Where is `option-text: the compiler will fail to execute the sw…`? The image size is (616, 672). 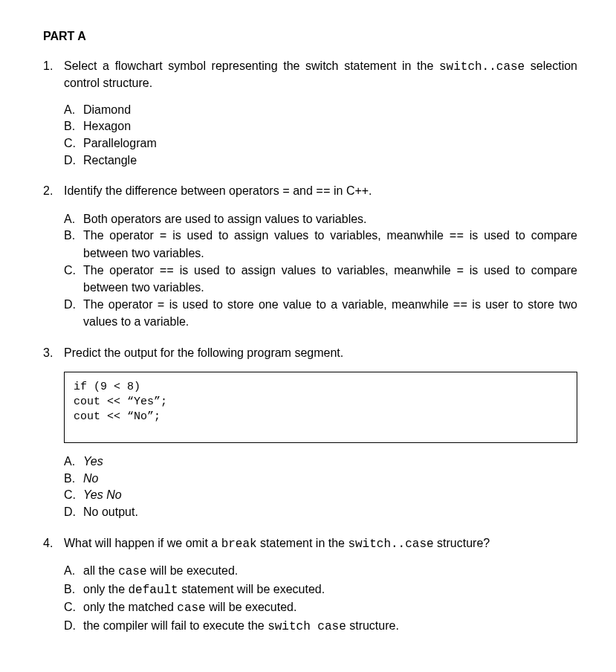 option-text: the compiler will fail to execute the sw… is located at coordinates (330, 627).